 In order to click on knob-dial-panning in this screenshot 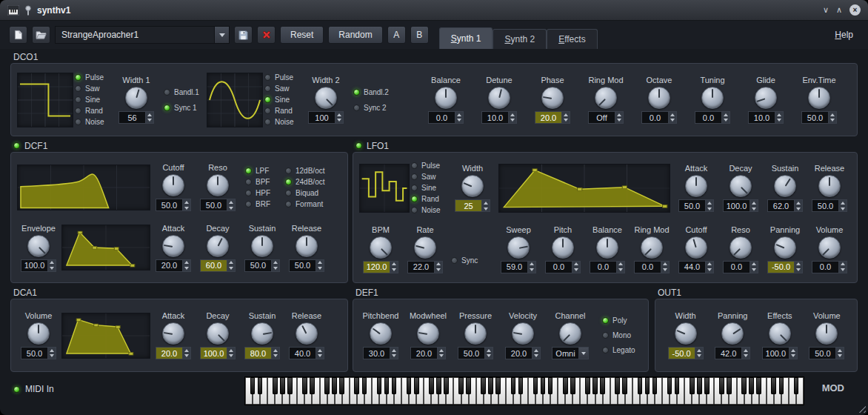, I will do `click(785, 248)`.